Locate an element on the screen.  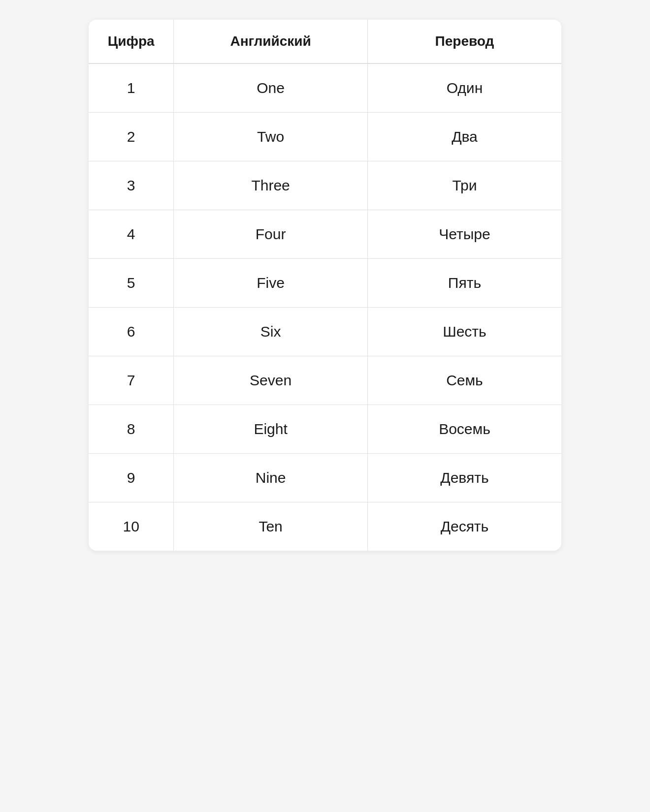
cell-digit: 9 is located at coordinates (131, 478).